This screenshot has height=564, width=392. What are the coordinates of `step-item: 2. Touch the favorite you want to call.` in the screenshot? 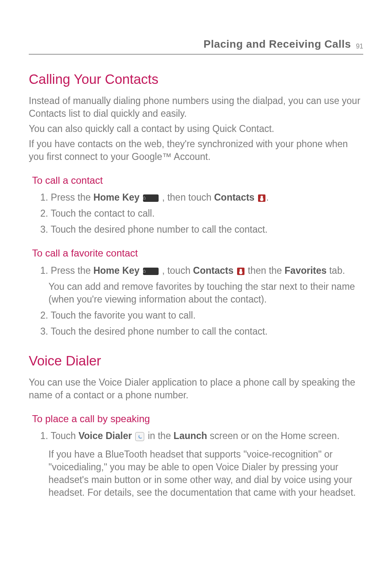 It's located at (206, 316).